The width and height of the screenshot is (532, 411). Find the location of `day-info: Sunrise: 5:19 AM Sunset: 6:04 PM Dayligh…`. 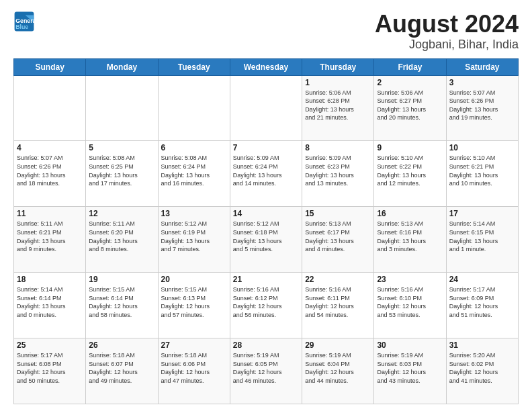

day-info: Sunrise: 5:19 AM Sunset: 6:04 PM Dayligh… is located at coordinates (338, 368).